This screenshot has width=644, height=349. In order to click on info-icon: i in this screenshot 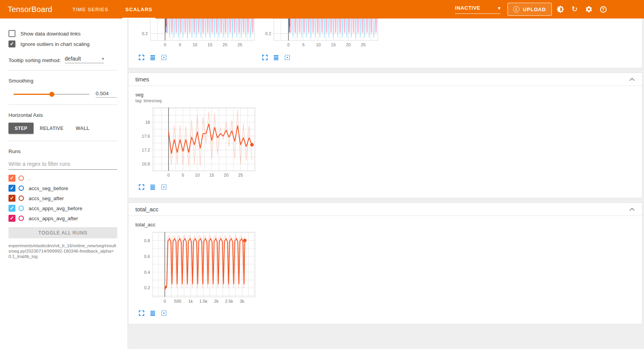, I will do `click(516, 9)`.